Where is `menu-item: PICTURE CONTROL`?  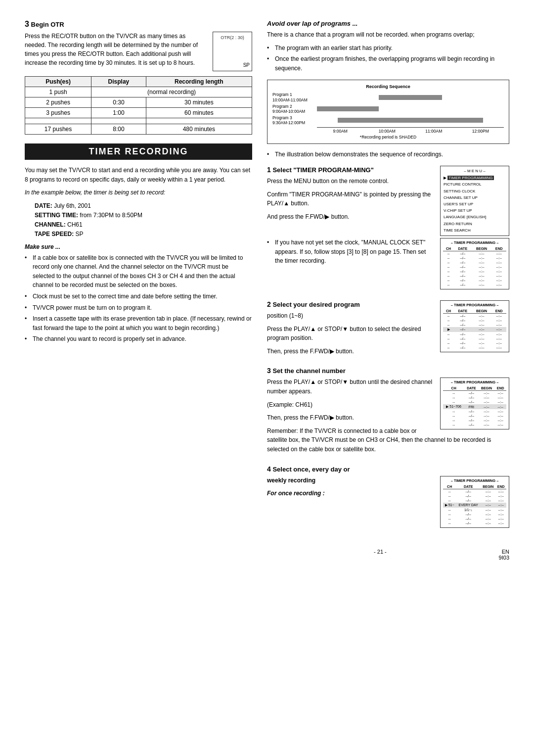 menu-item: PICTURE CONTROL is located at coordinates (475, 184).